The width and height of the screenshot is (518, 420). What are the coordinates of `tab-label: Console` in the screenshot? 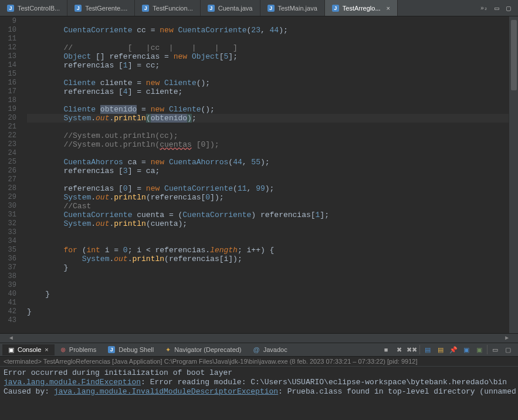 It's located at (29, 350).